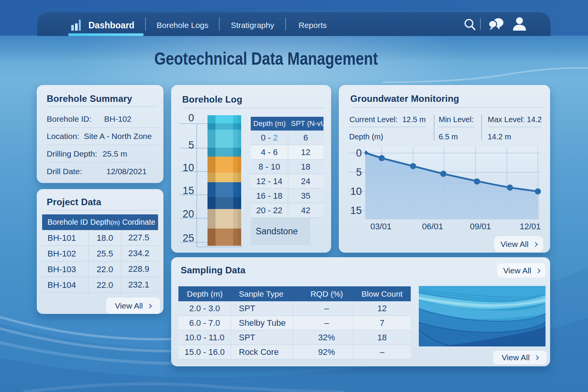 The image size is (588, 392). Describe the element at coordinates (433, 227) in the screenshot. I see `svg-text: 06/01` at that location.